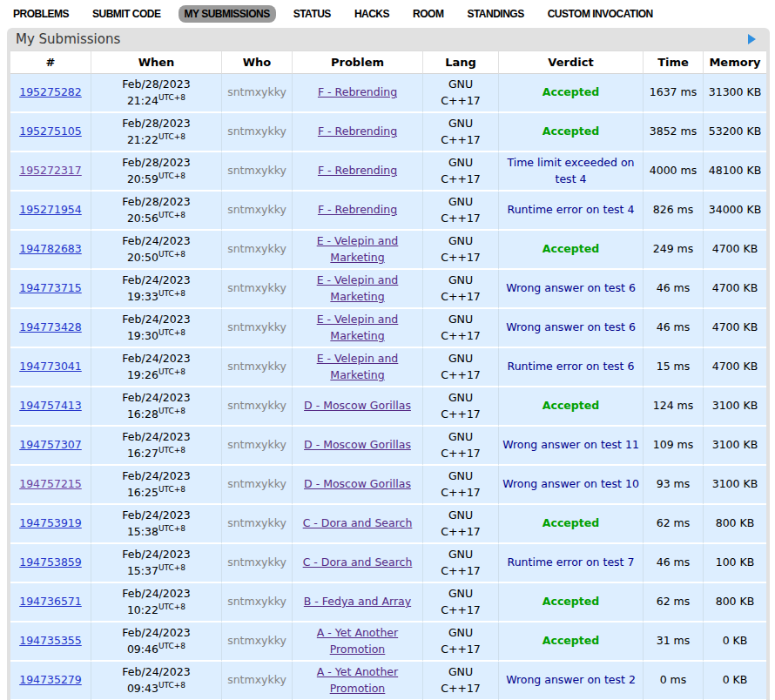 The width and height of the screenshot is (775, 700). Describe the element at coordinates (388, 132) in the screenshot. I see `submission-row: 195275105Feb/28/202321:22UTC+8sntmxykkyF…` at that location.